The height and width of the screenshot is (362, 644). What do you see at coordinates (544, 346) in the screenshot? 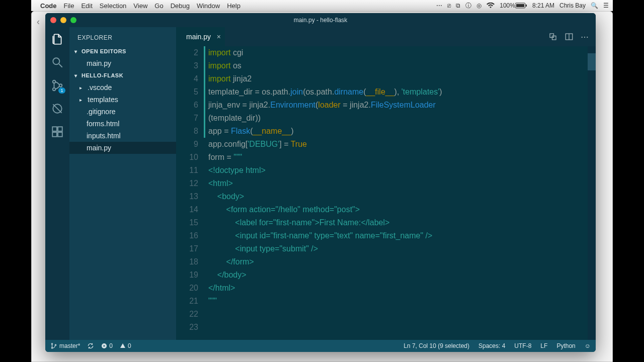
I see `eol-status: LF` at bounding box center [544, 346].